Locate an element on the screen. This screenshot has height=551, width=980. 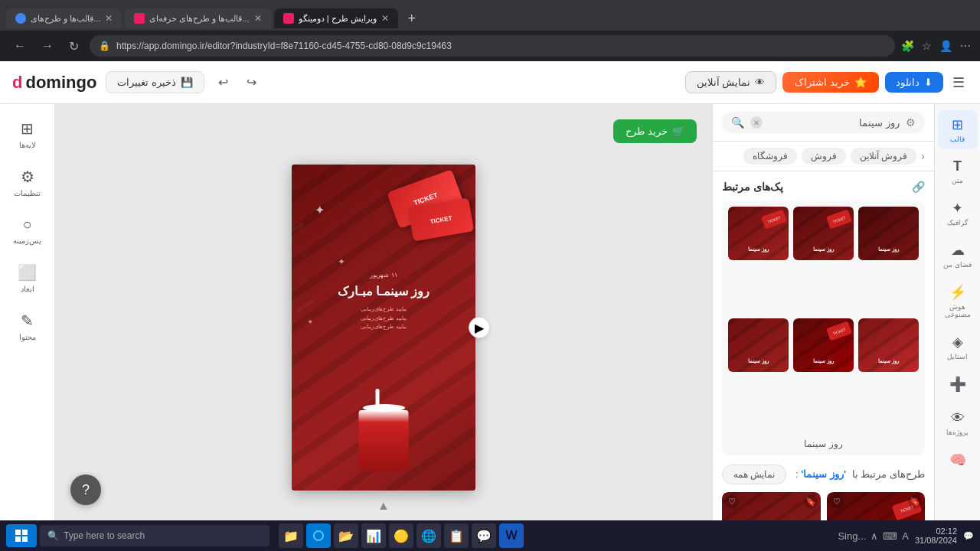
taskbar-app-edge is located at coordinates (318, 536).